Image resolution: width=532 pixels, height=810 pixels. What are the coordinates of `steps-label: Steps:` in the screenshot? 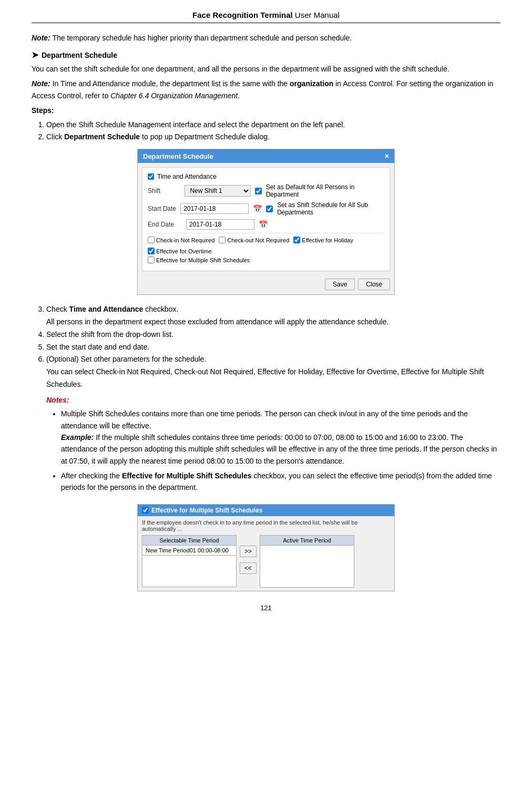 It's located at (266, 110).